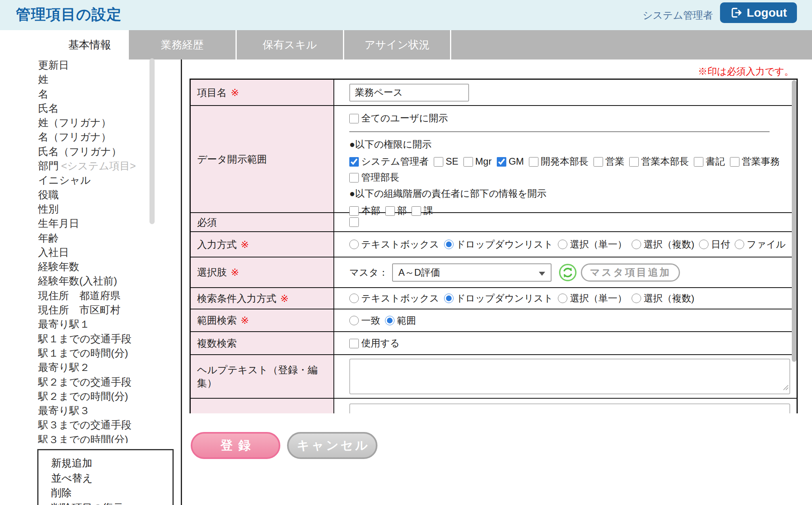 The width and height of the screenshot is (812, 505). What do you see at coordinates (761, 161) in the screenshot?
I see `checkbox-label: 営業事務` at bounding box center [761, 161].